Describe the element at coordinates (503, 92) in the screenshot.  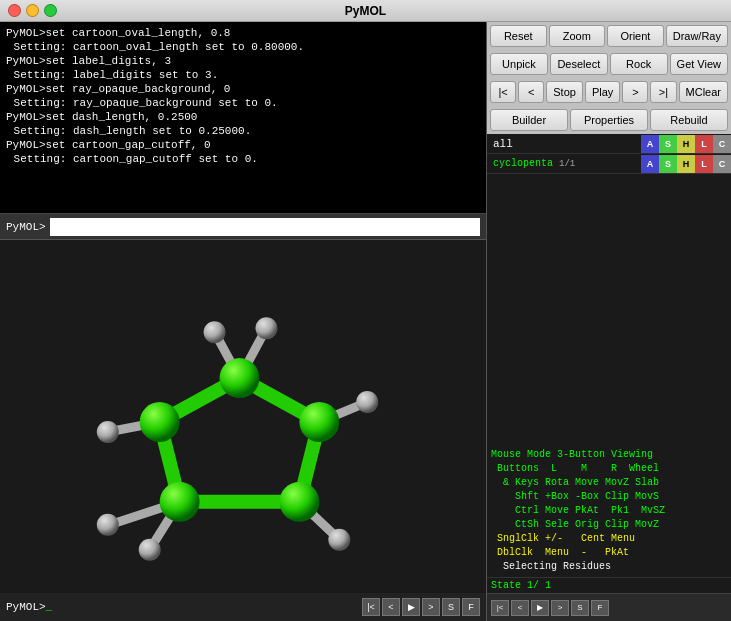
I see `goto-start-button: |<` at that location.